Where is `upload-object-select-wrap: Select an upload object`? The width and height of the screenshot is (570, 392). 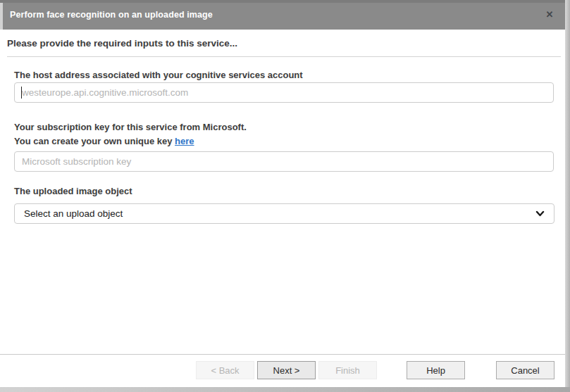
upload-object-select-wrap: Select an upload object is located at coordinates (285, 214).